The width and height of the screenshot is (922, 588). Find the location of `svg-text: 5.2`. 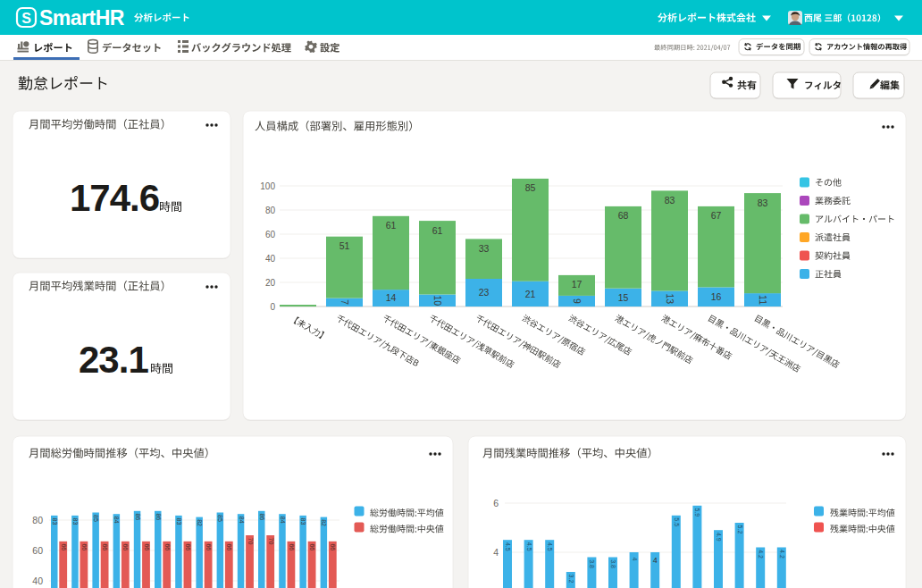

svg-text: 5.2 is located at coordinates (740, 530).